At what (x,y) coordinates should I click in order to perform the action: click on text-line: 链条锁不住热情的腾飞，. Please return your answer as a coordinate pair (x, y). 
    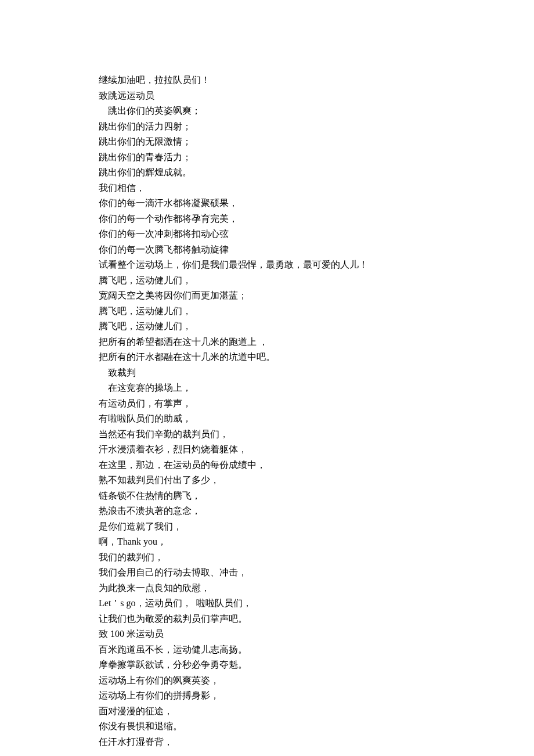
    Looking at the image, I should click on (267, 496).